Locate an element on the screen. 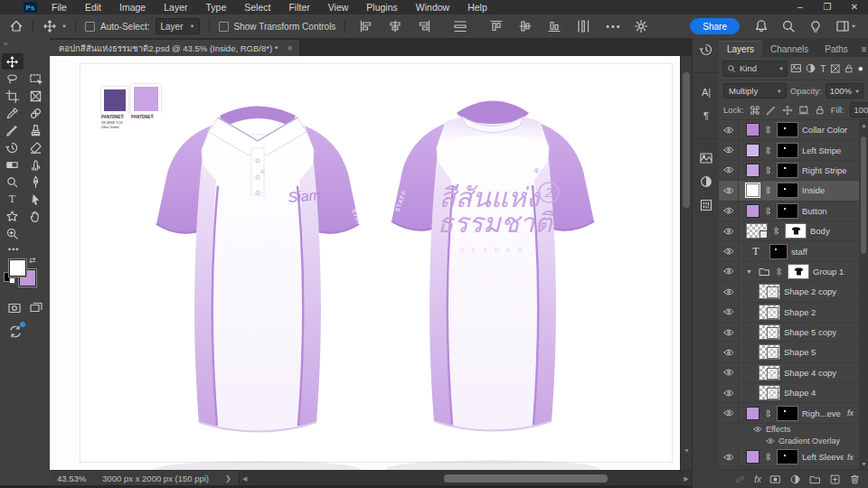  move-tool is located at coordinates (13, 61).